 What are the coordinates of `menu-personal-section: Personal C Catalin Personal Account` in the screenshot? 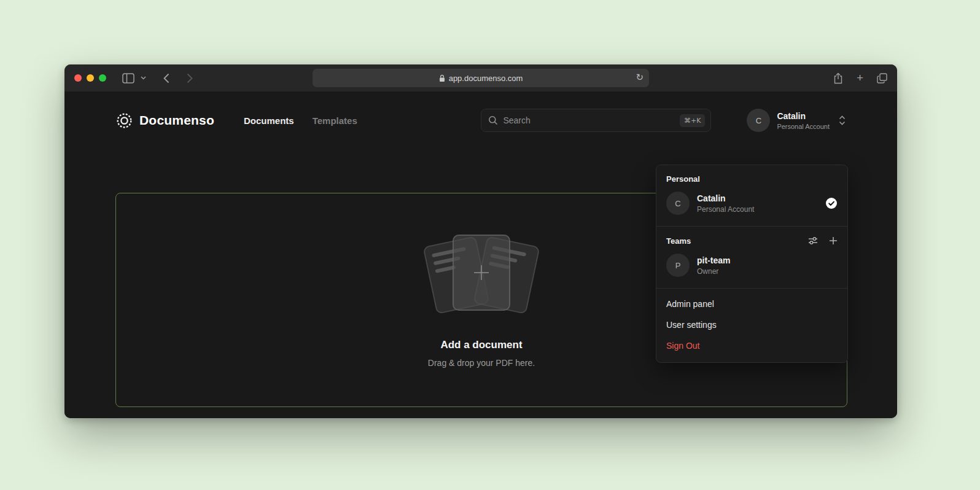 It's located at (752, 195).